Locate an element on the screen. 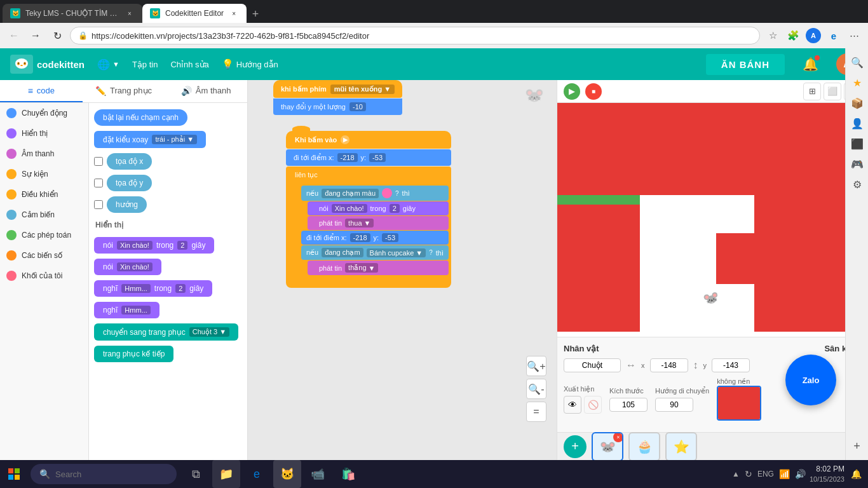  block-costume: chuyển sang trang phục Chuột 3 ▼ is located at coordinates (166, 332).